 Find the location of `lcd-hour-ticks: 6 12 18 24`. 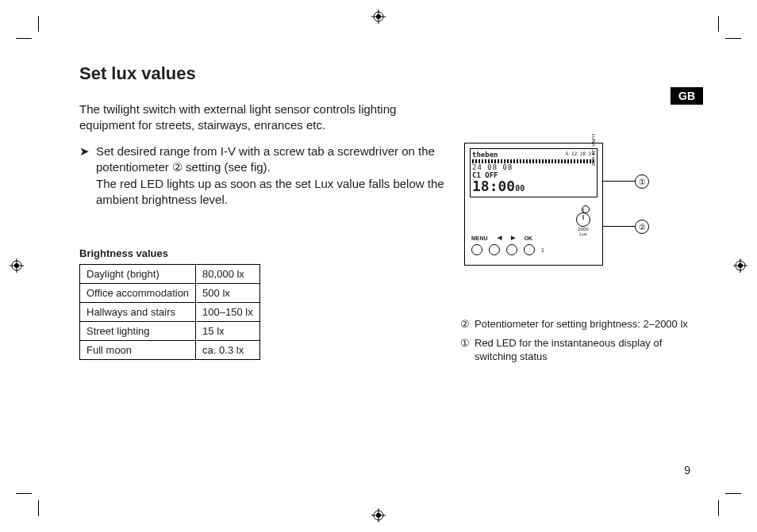

lcd-hour-ticks: 6 12 18 24 is located at coordinates (580, 154).